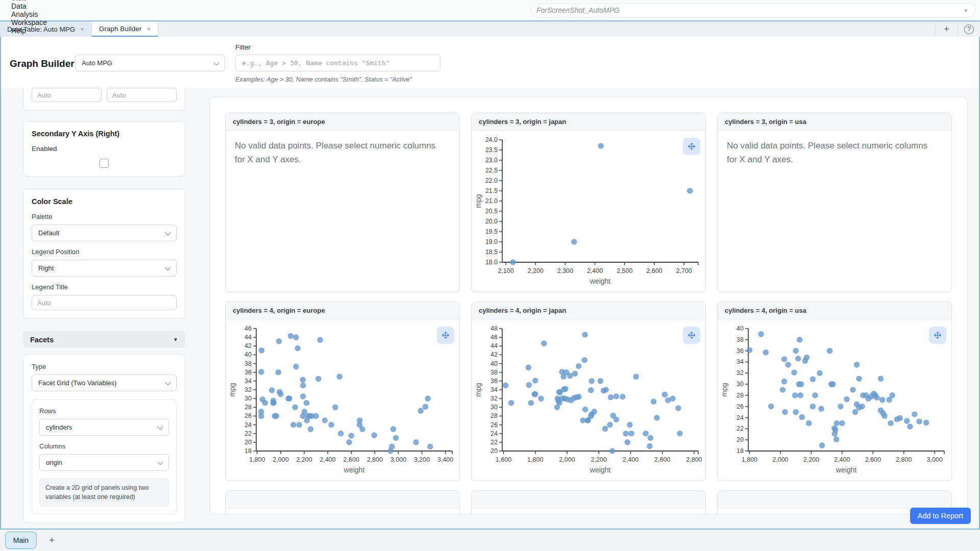 The width and height of the screenshot is (980, 551). I want to click on legend-position-value: Right, so click(46, 268).